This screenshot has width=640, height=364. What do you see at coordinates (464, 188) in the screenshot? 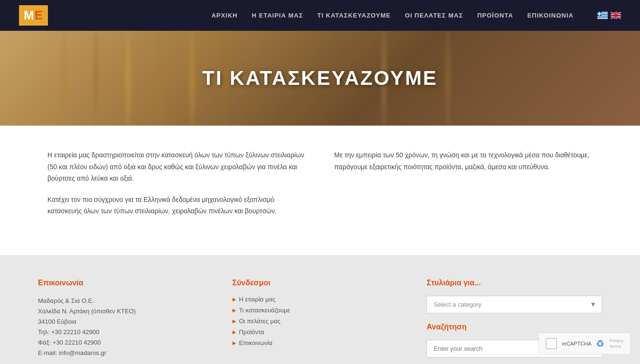
I see `content-right: Με την εμπειρία των 50 χρόνων, τη γνώση …` at bounding box center [464, 188].